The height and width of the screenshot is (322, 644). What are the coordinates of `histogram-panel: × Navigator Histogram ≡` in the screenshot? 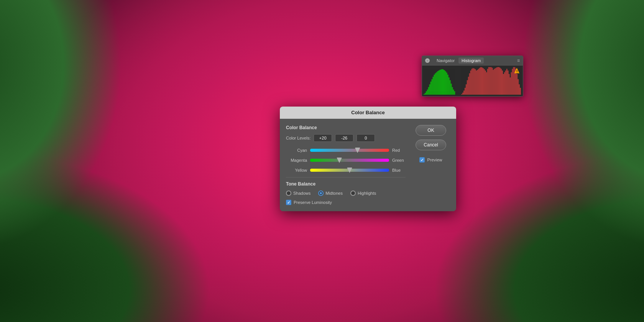 It's located at (472, 76).